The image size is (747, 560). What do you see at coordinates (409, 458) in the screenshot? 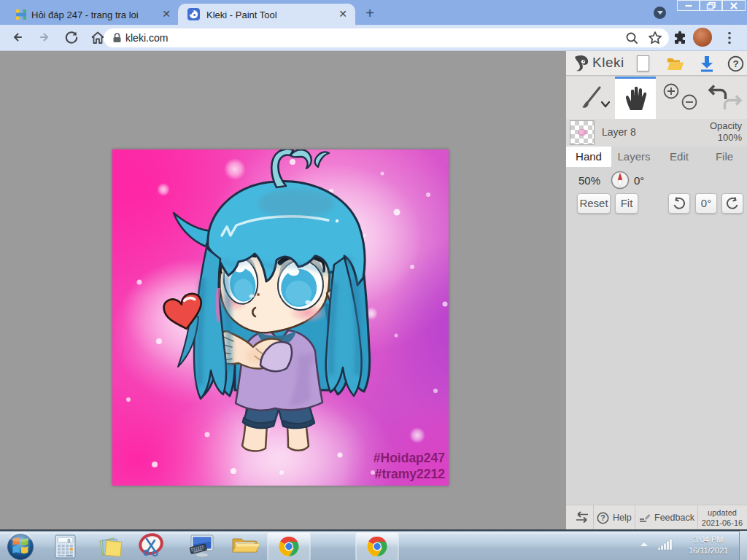
I see `svg-text: #Hoidap247` at bounding box center [409, 458].